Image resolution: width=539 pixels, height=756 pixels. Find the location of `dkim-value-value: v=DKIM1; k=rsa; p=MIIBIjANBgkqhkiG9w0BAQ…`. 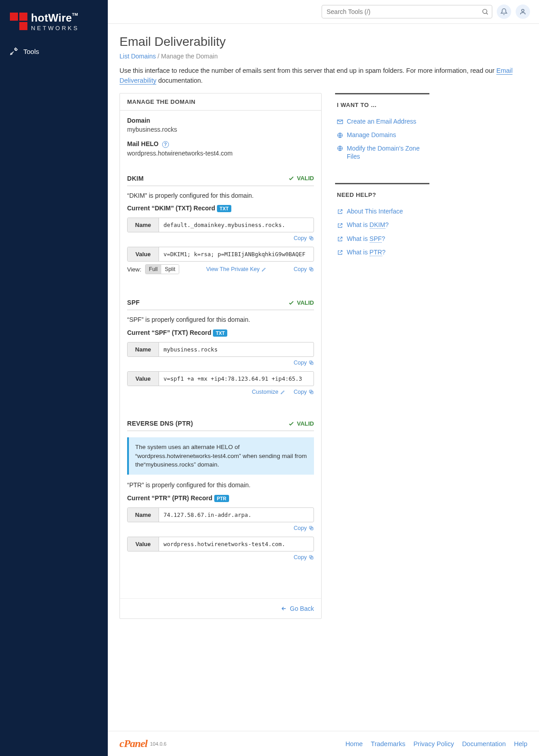

dkim-value-value: v=DKIM1; k=rsa; p=MIIBIjANBgkqhkiG9w0BAQ… is located at coordinates (236, 254).